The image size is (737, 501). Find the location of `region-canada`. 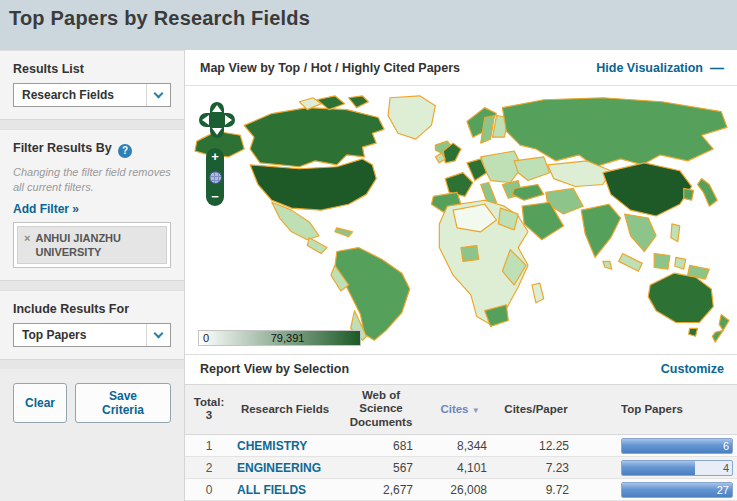

region-canada is located at coordinates (314, 138).